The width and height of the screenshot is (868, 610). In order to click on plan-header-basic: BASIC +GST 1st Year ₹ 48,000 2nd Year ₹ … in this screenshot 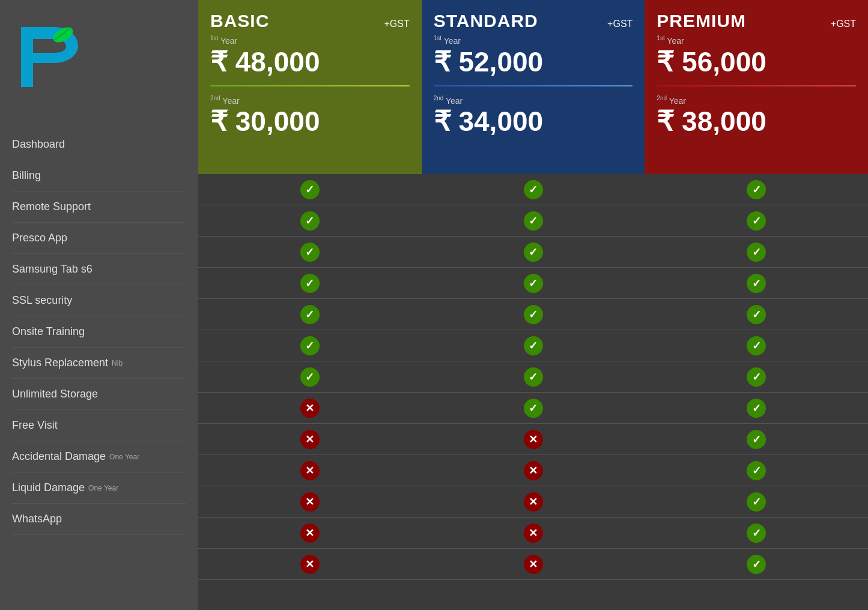, I will do `click(310, 87)`.